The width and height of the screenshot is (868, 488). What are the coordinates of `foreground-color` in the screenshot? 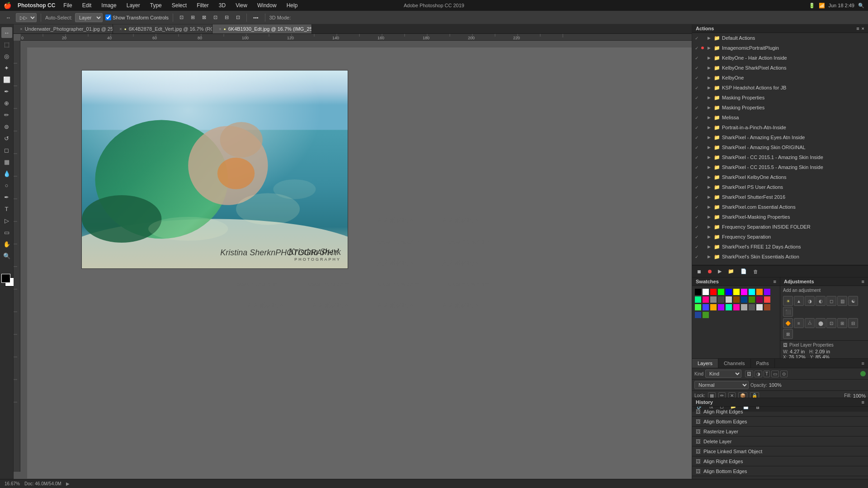 It's located at (6, 278).